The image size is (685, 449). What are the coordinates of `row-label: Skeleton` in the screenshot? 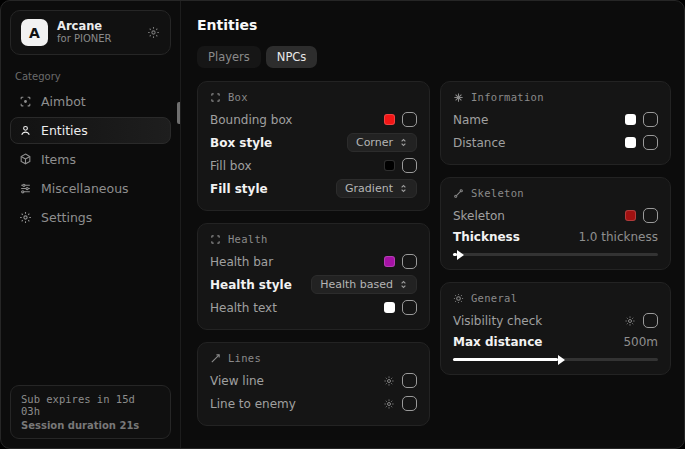 It's located at (479, 216).